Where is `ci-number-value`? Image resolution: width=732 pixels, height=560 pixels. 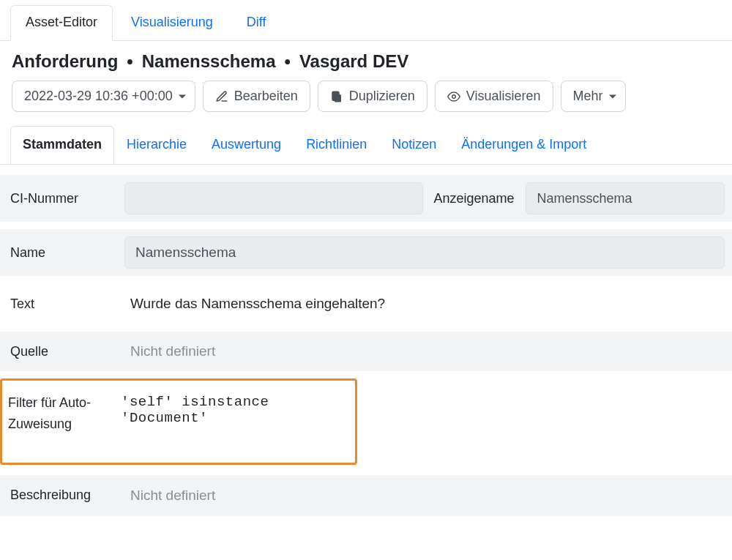
ci-number-value is located at coordinates (274, 198).